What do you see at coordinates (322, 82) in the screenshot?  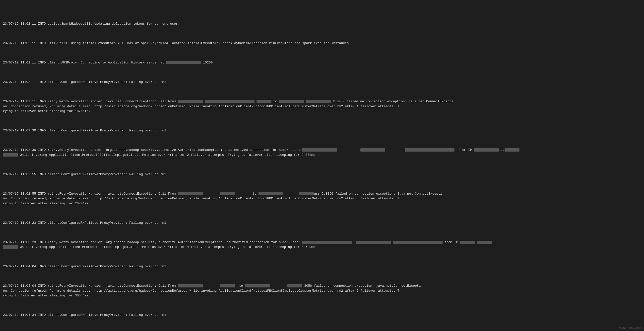 I see `log-line: 23/07/19 11:02:11 INFO client.Configured…` at bounding box center [322, 82].